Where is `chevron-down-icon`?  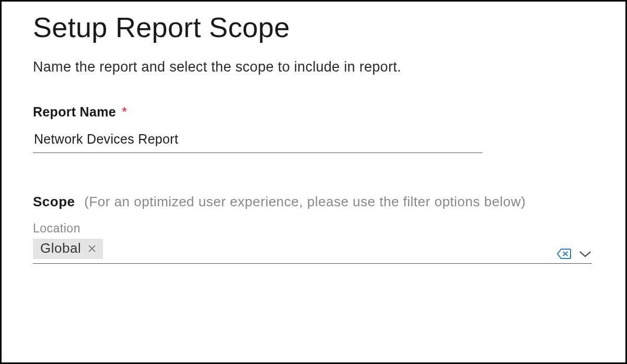
chevron-down-icon is located at coordinates (585, 254).